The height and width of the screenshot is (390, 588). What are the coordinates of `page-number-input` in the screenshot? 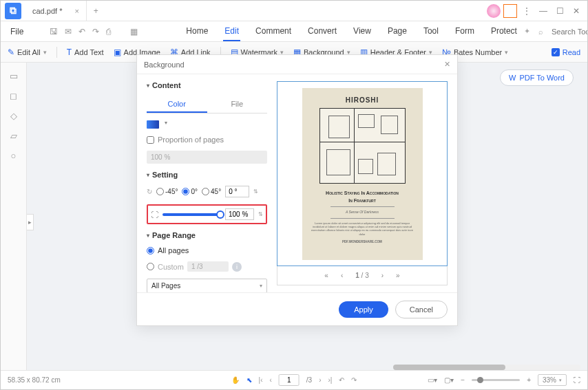 It's located at (289, 380).